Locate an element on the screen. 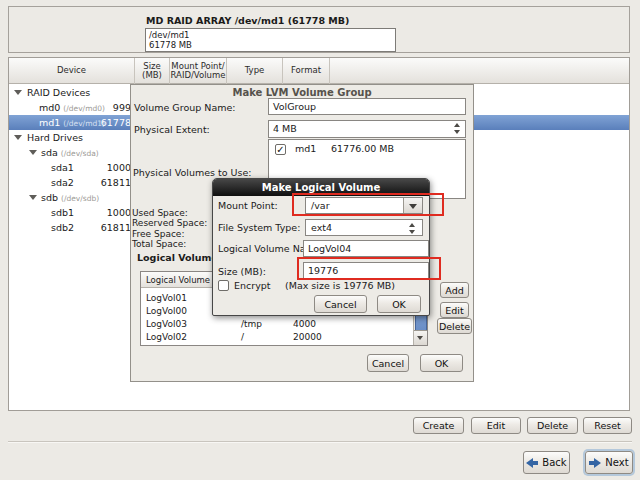  delete-button: Delete is located at coordinates (454, 326).